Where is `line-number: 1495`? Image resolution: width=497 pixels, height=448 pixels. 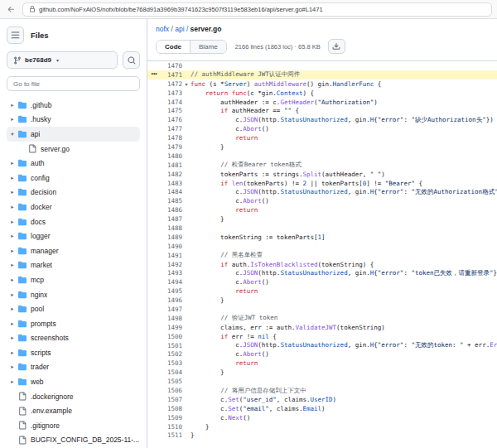 line-number: 1495 is located at coordinates (165, 291).